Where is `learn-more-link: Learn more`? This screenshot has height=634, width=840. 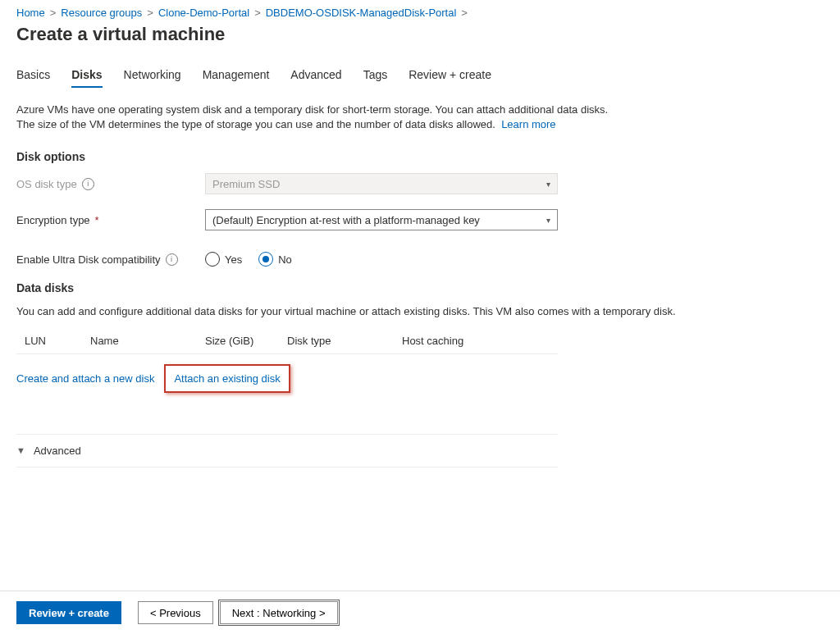 learn-more-link: Learn more is located at coordinates (528, 125).